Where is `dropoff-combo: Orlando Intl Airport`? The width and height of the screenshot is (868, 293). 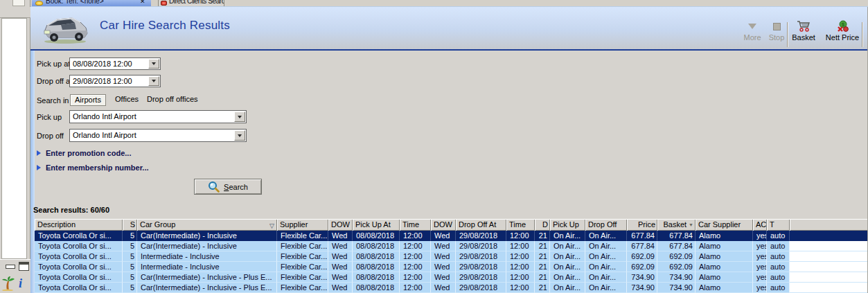 dropoff-combo: Orlando Intl Airport is located at coordinates (158, 136).